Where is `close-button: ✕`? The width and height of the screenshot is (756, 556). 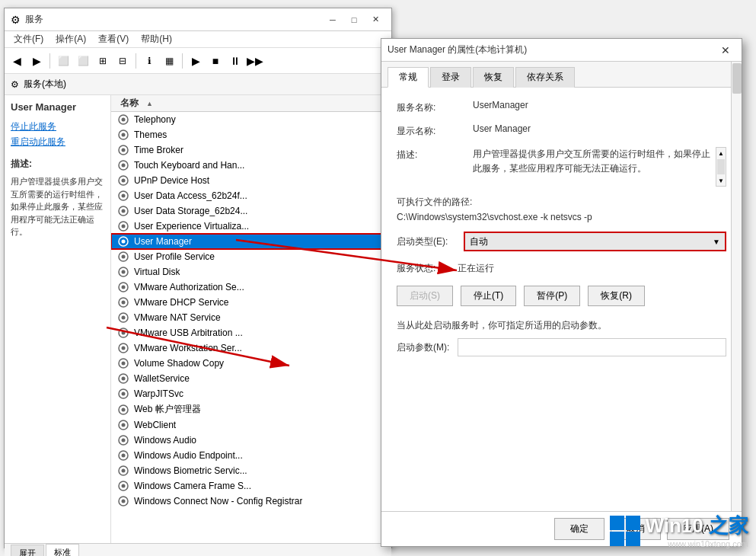
close-button: ✕ is located at coordinates (375, 20).